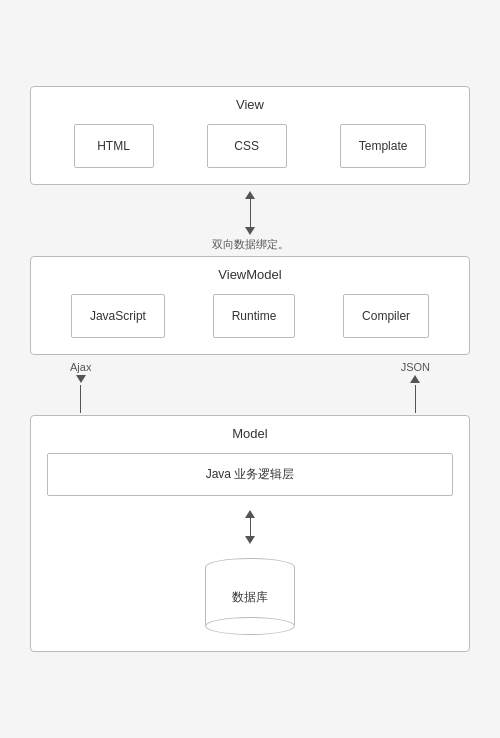  What do you see at coordinates (416, 367) in the screenshot?
I see `json-label: JSON` at bounding box center [416, 367].